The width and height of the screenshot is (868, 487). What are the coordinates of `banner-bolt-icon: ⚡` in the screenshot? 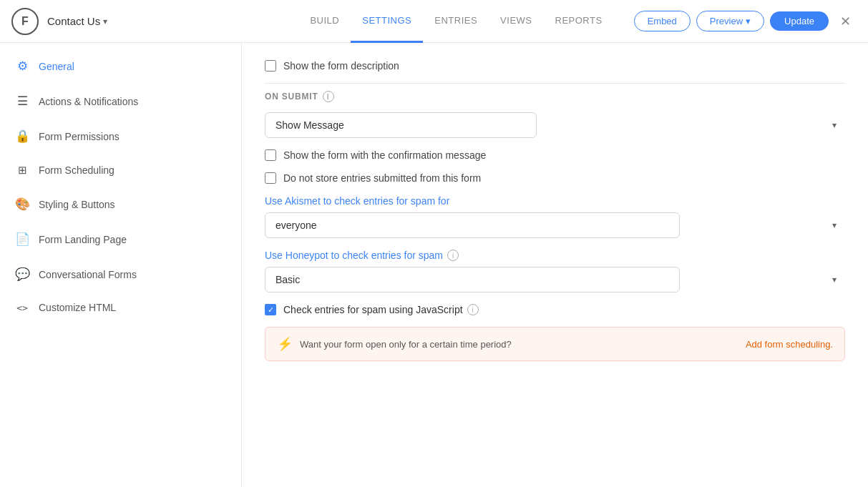 It's located at (285, 344).